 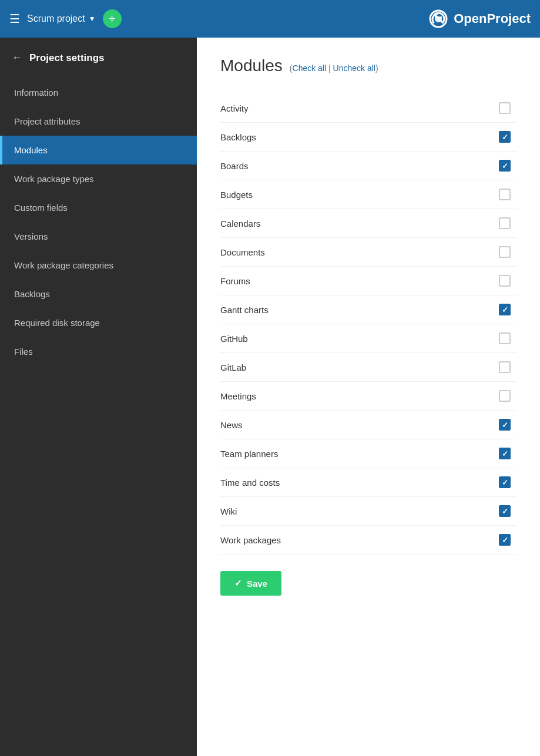 I want to click on page-title: Modules, so click(x=251, y=66).